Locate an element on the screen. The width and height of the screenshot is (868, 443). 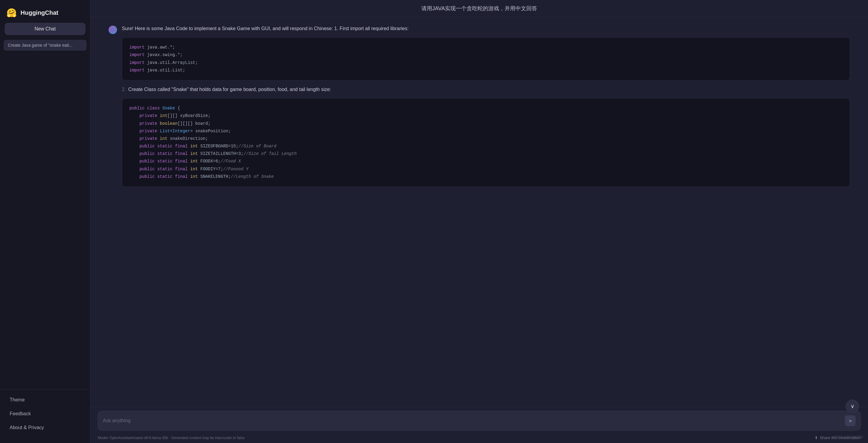
sidebar-item-theme: Theme is located at coordinates (45, 400).